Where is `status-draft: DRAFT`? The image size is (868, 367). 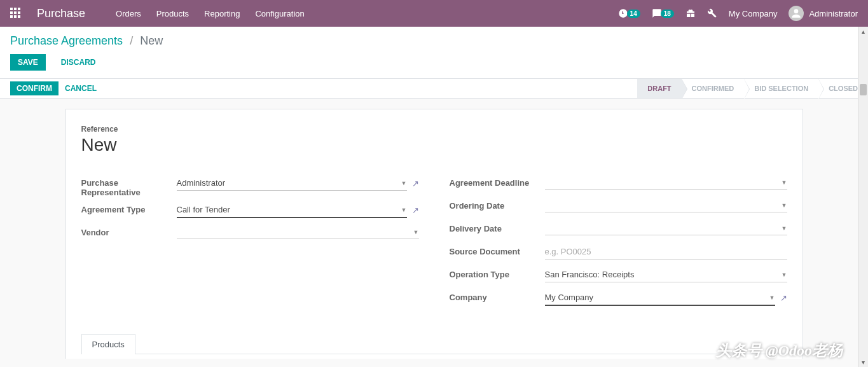
status-draft: DRAFT is located at coordinates (659, 88).